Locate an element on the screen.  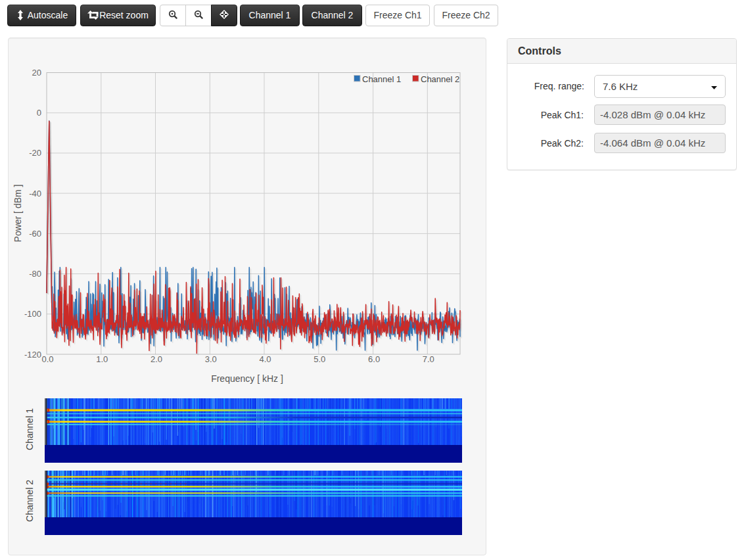
svg-text: -60 is located at coordinates (35, 234).